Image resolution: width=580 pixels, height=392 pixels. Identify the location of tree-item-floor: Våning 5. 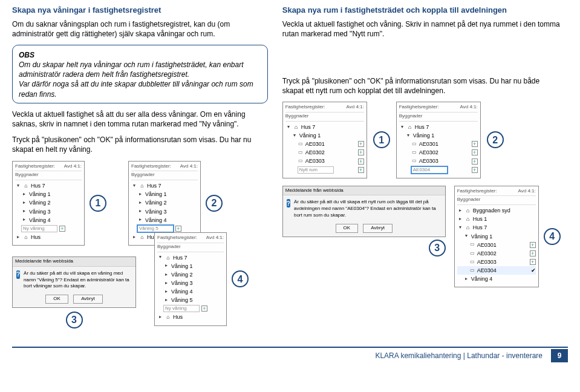
(182, 300).